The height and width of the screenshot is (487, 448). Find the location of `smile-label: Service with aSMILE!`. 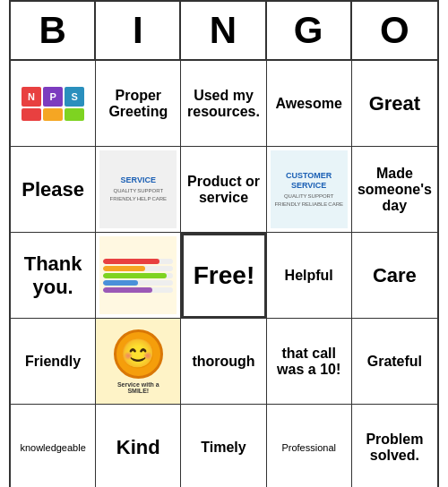

smile-label: Service with aSMILE! is located at coordinates (138, 388).